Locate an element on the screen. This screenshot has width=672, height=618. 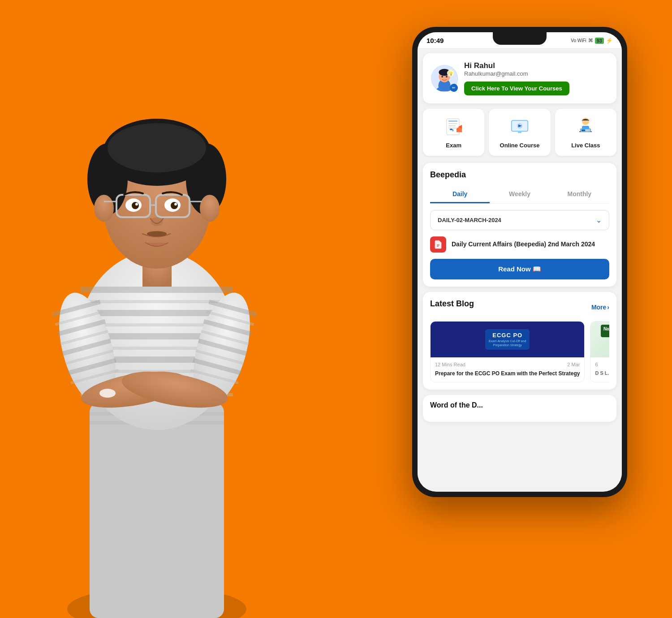
read-now-label: Read Now 📖 is located at coordinates (520, 269).